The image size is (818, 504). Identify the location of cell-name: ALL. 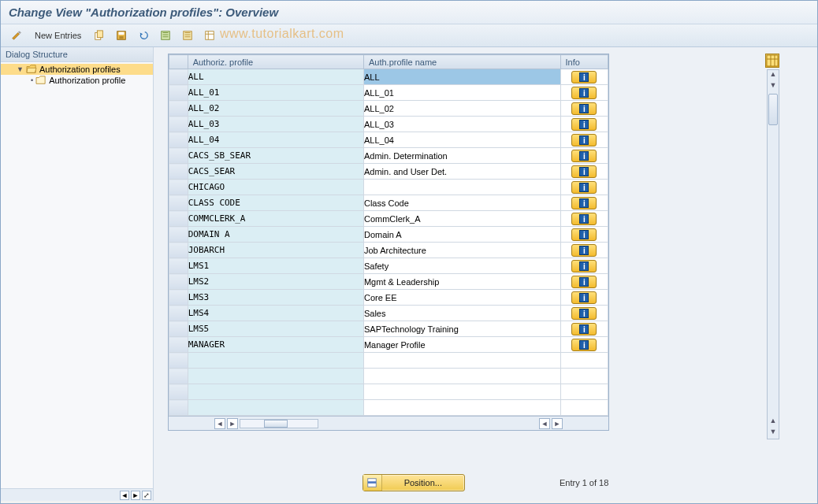
(462, 77).